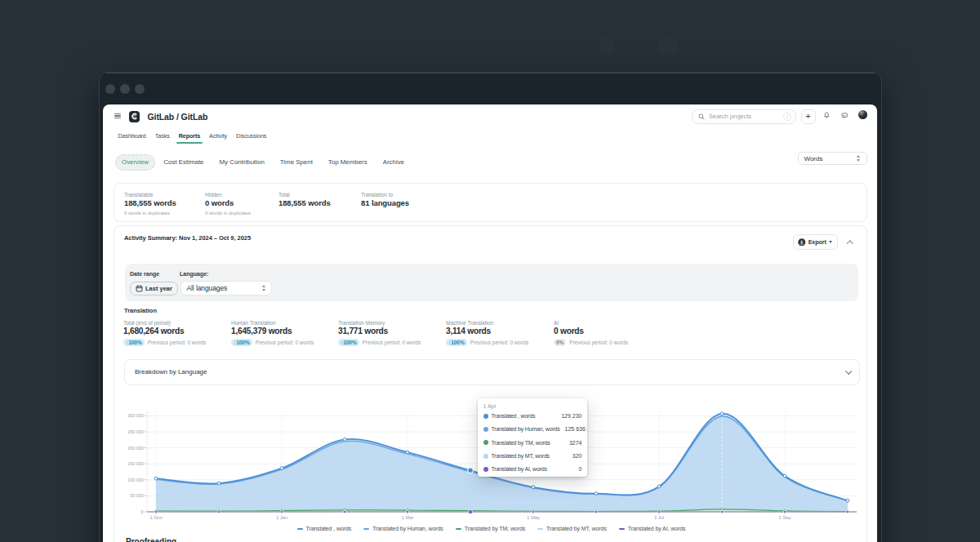  I want to click on export-download-icon, so click(802, 242).